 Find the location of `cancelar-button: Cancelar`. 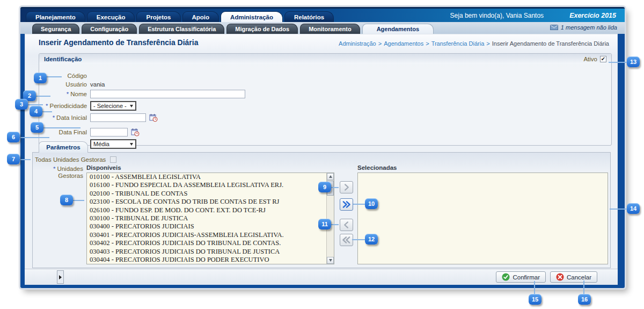

cancelar-button: Cancelar is located at coordinates (574, 277).